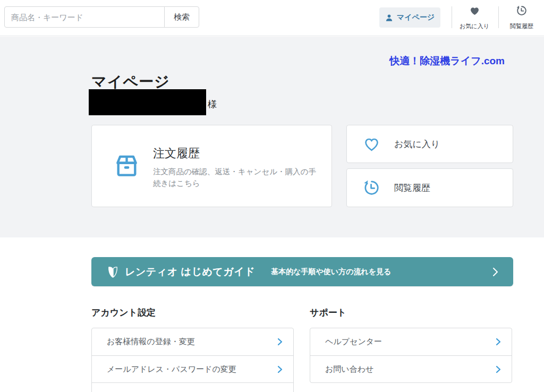  Describe the element at coordinates (192, 342) in the screenshot. I see `customer-info-link: お客様情報の登録・変更` at that location.